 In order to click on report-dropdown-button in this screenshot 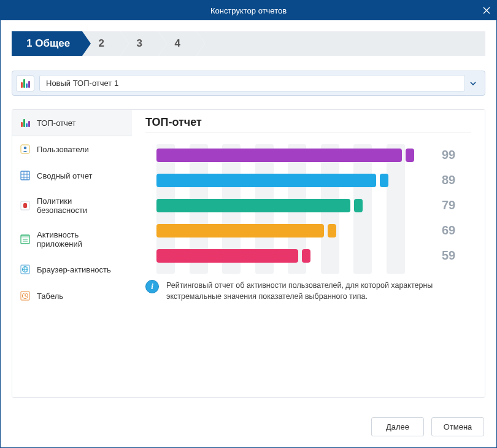, I will do `click(473, 83)`.